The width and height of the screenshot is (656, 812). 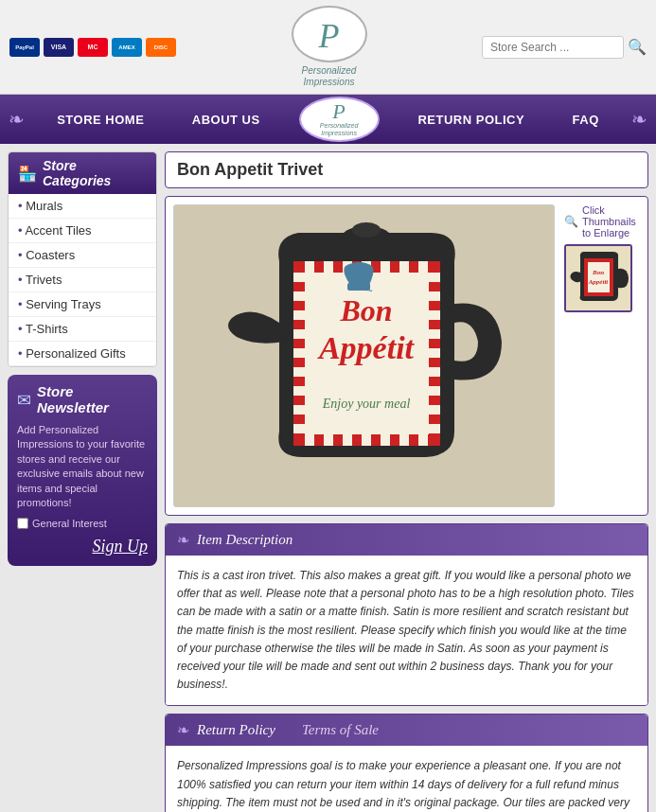 What do you see at coordinates (329, 34) in the screenshot?
I see `logo-circle: P` at bounding box center [329, 34].